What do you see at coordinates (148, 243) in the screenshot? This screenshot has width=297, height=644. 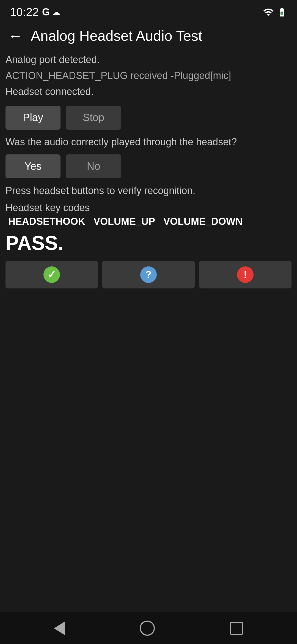 I see `pass-label: PASS.` at bounding box center [148, 243].